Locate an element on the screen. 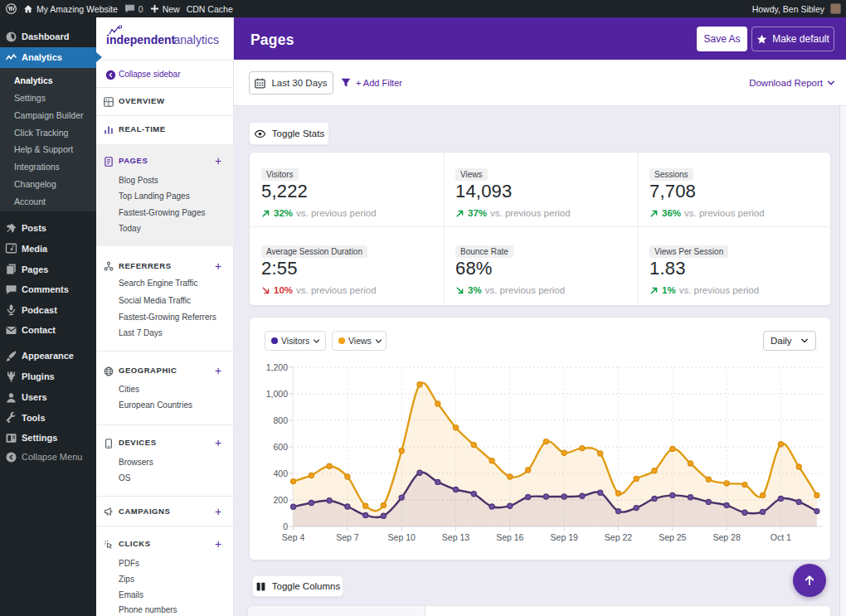 This screenshot has height=616, width=846. svg-text: 600 is located at coordinates (280, 447).